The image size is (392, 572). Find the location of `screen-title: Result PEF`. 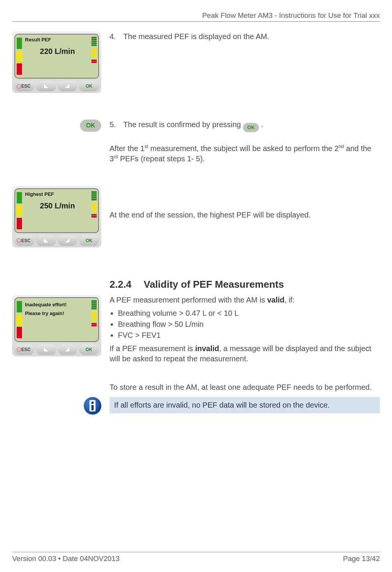

screen-title: Result PEF is located at coordinates (58, 39).